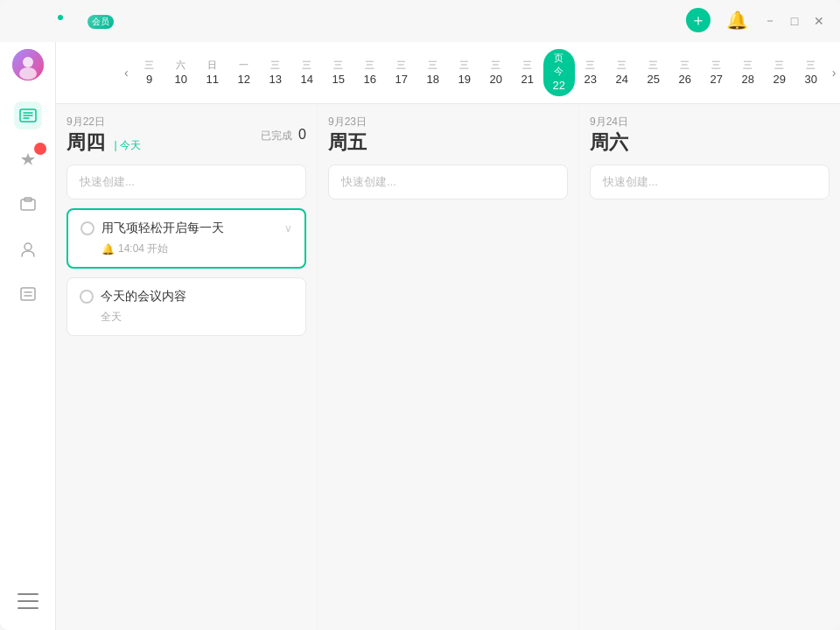  Describe the element at coordinates (717, 74) in the screenshot. I see `cal-day-27: 三 27` at that location.